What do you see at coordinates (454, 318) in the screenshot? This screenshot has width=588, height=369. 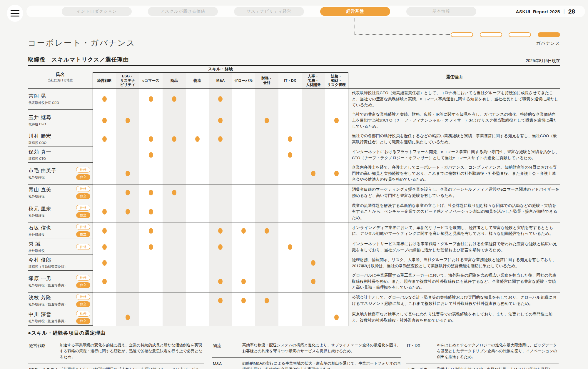 I see `appointment-reason: 東京地方検察庁など検事として長年にわたり法曹界での実務経験を有しており、また、法…` at bounding box center [454, 318].